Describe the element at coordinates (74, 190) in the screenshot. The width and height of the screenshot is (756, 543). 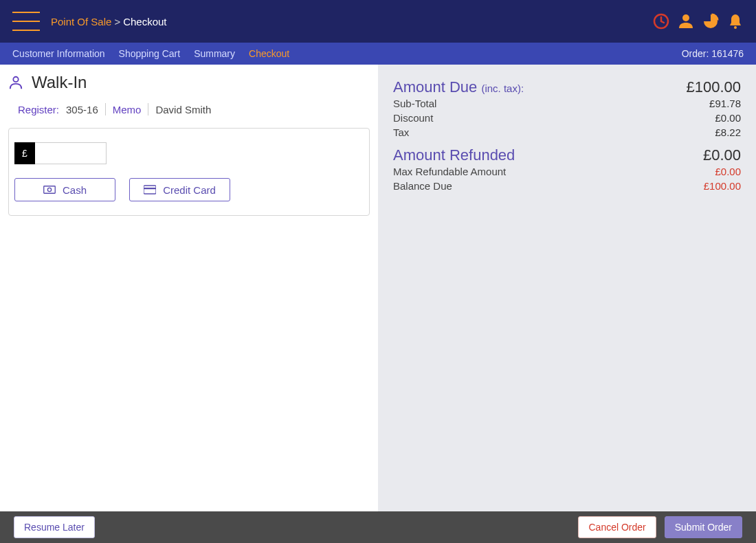
I see `cash-button-label: Cash` at that location.